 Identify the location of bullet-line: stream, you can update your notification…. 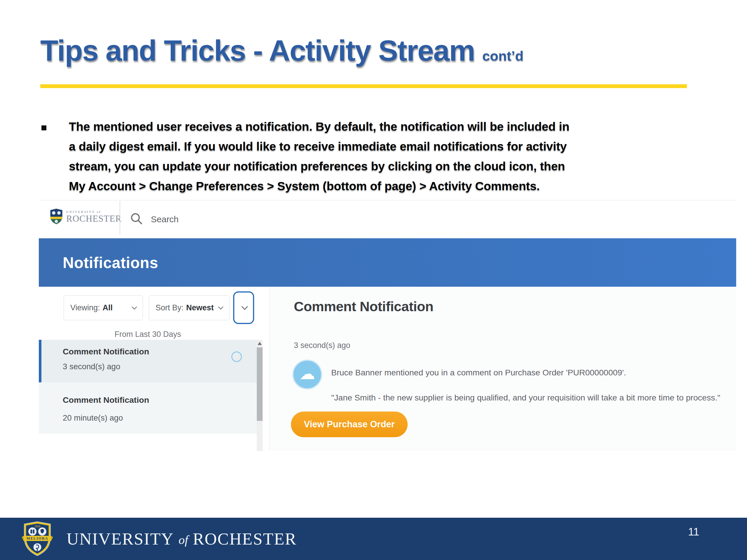
(390, 166).